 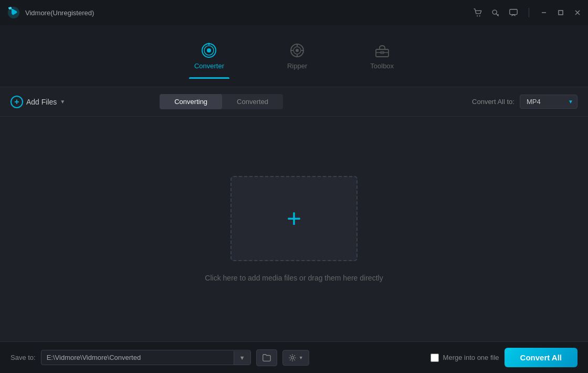 I want to click on tab-switcher: Converting Converted, so click(x=222, y=102).